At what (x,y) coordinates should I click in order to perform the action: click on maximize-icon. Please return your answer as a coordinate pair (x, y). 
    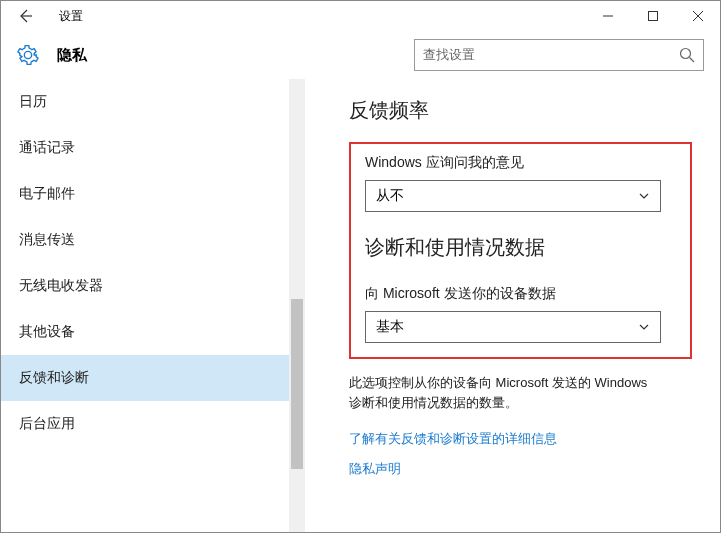
    Looking at the image, I should click on (653, 16).